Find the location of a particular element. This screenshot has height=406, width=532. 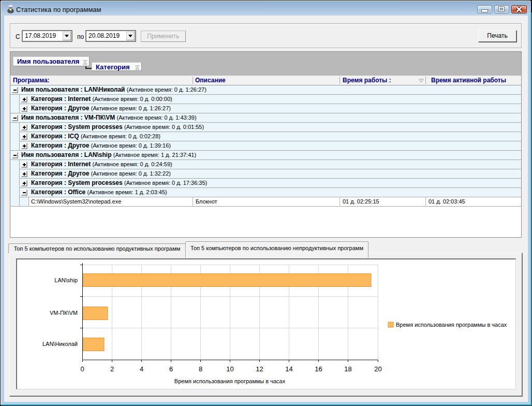

svg-text: 6 is located at coordinates (171, 369).